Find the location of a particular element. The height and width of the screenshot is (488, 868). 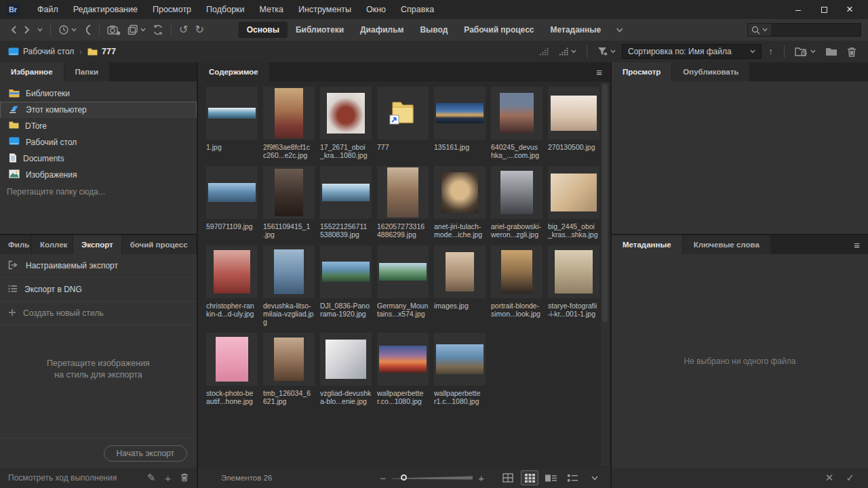

sidebar-item-1: Этот компьютер is located at coordinates (98, 110).